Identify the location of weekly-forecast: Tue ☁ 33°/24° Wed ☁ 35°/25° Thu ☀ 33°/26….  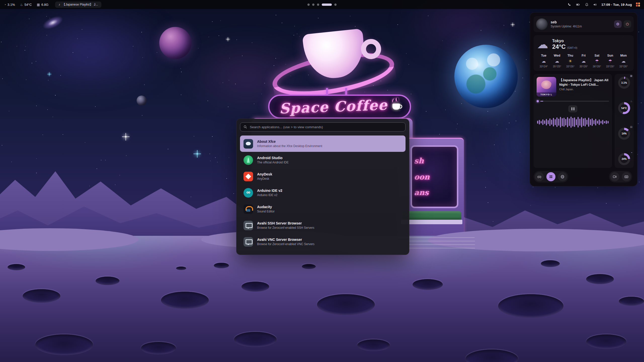
(584, 61).